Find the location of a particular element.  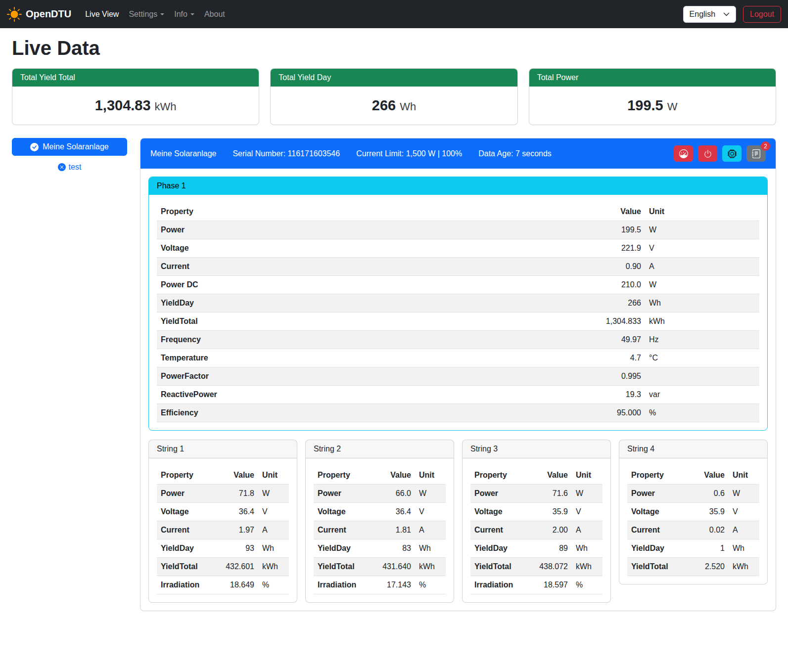

table-row: YieldDay266Wh is located at coordinates (458, 304).